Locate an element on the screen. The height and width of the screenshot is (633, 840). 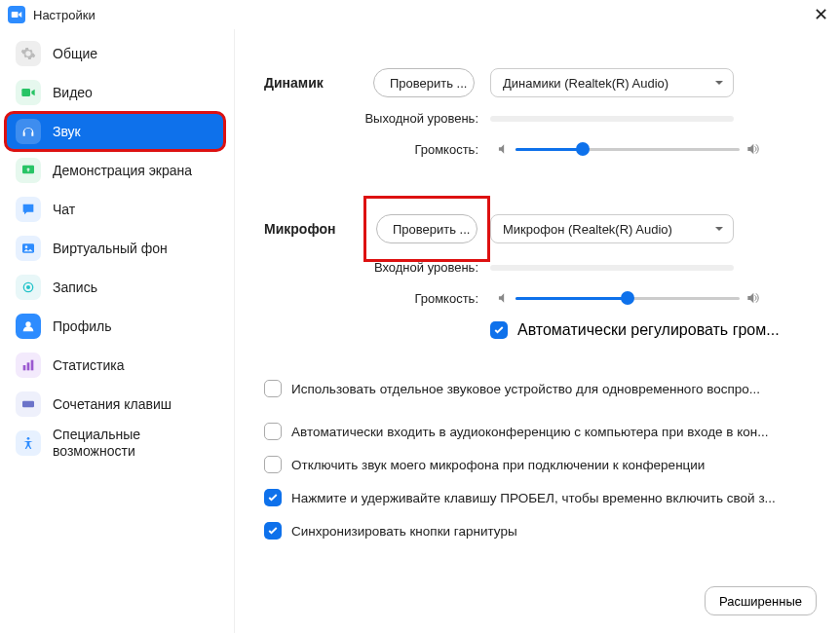
sidebar-item-video: Видео is located at coordinates (115, 93).